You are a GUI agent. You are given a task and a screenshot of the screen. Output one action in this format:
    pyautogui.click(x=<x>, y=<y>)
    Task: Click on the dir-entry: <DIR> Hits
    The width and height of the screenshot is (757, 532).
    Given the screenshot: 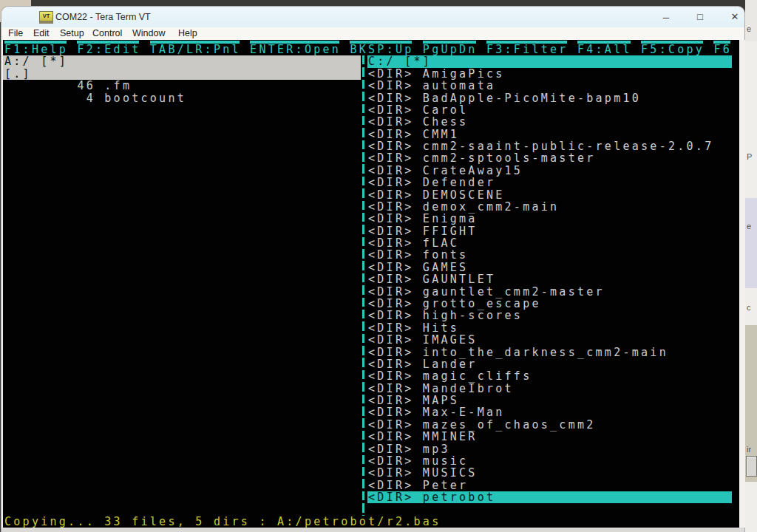 What is the action you would take?
    pyautogui.click(x=414, y=328)
    